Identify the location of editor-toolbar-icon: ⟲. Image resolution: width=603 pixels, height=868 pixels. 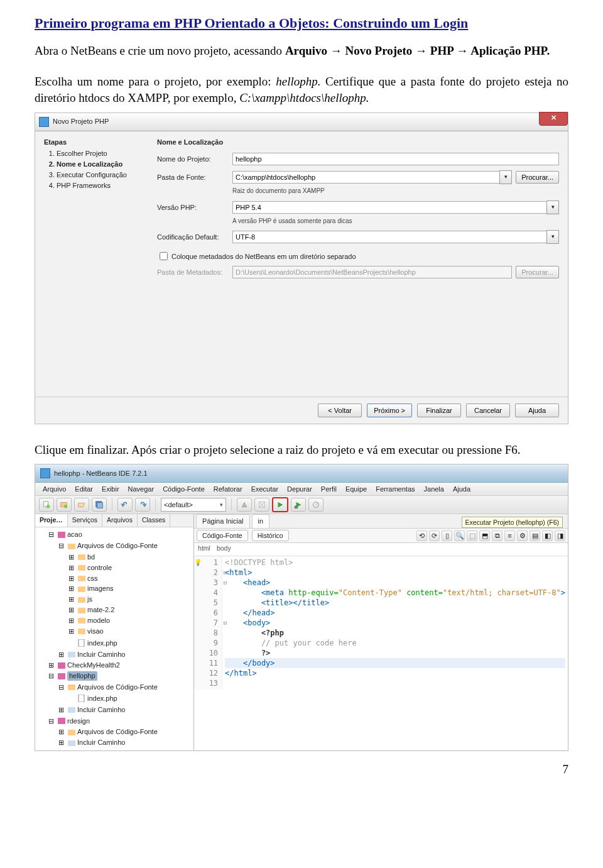
(422, 536).